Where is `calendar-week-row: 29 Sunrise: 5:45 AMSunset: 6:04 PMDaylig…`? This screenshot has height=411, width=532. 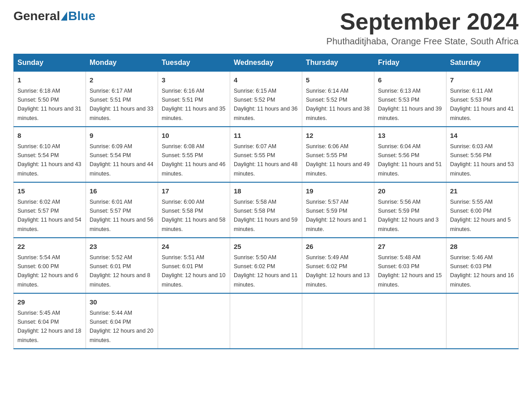 calendar-week-row: 29 Sunrise: 5:45 AMSunset: 6:04 PMDaylig… is located at coordinates (266, 321).